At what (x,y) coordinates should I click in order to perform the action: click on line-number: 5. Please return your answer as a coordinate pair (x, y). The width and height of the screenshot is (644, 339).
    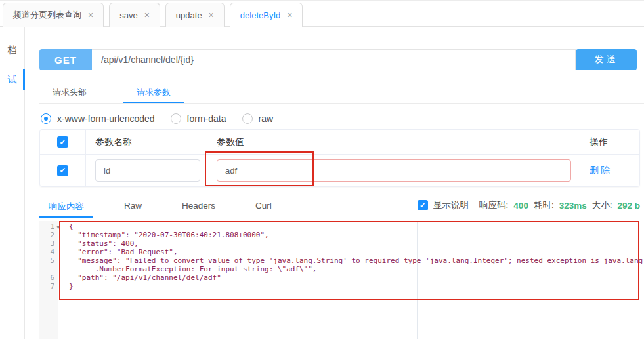
    Looking at the image, I should click on (49, 261).